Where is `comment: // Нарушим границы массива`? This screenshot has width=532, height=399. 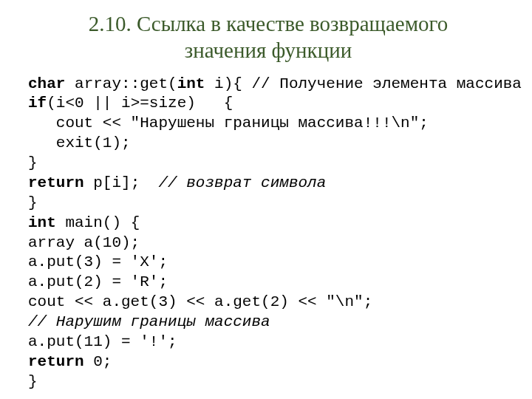
comment: // Нарушим границы массива is located at coordinates (149, 322).